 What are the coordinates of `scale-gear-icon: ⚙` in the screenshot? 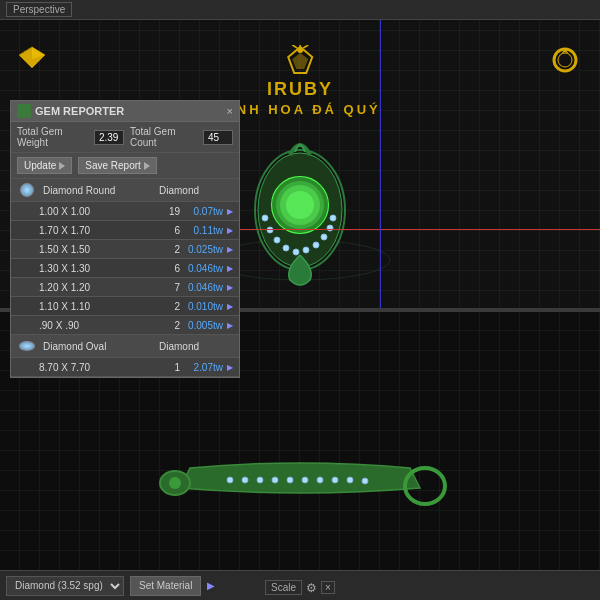 It's located at (312, 588).